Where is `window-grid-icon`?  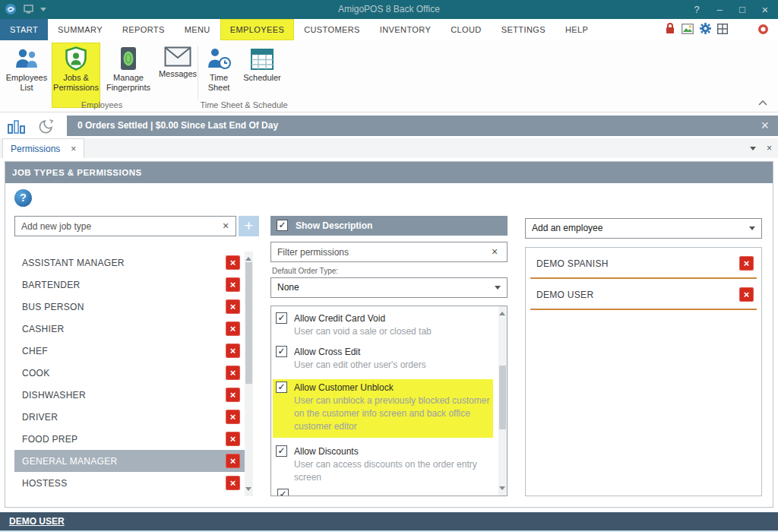
window-grid-icon is located at coordinates (723, 29).